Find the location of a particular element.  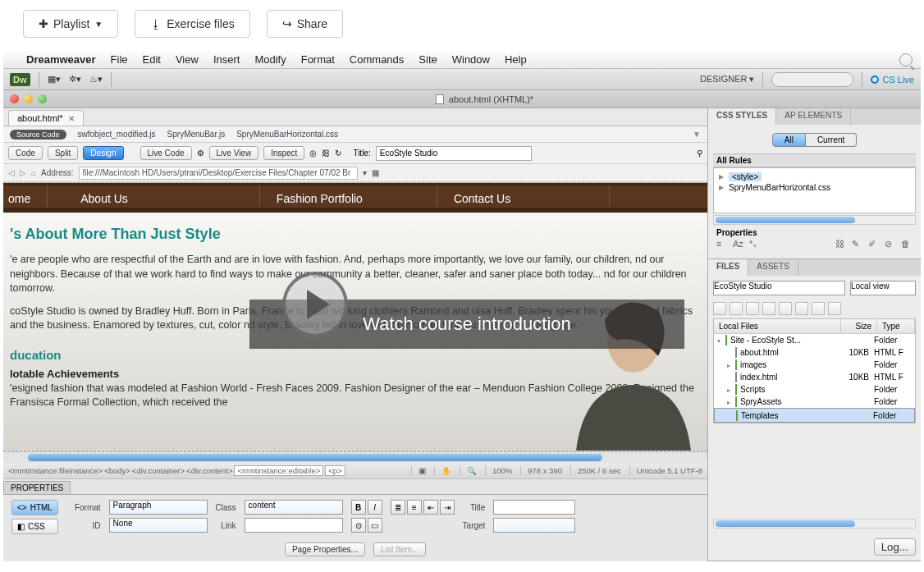

col-local-files: Local Files is located at coordinates (778, 327).